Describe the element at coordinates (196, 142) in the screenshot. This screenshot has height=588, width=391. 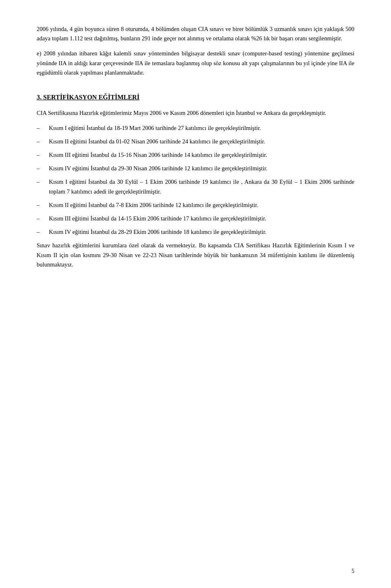
I see `bullet-item-2: Kısım II eğitimi İstanbul da 01-02 Nisan…` at that location.